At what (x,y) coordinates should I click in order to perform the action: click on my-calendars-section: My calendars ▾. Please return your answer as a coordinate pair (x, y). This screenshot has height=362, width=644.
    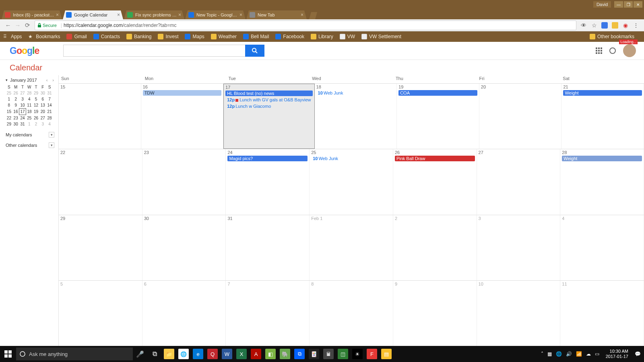
    Looking at the image, I should click on (31, 135).